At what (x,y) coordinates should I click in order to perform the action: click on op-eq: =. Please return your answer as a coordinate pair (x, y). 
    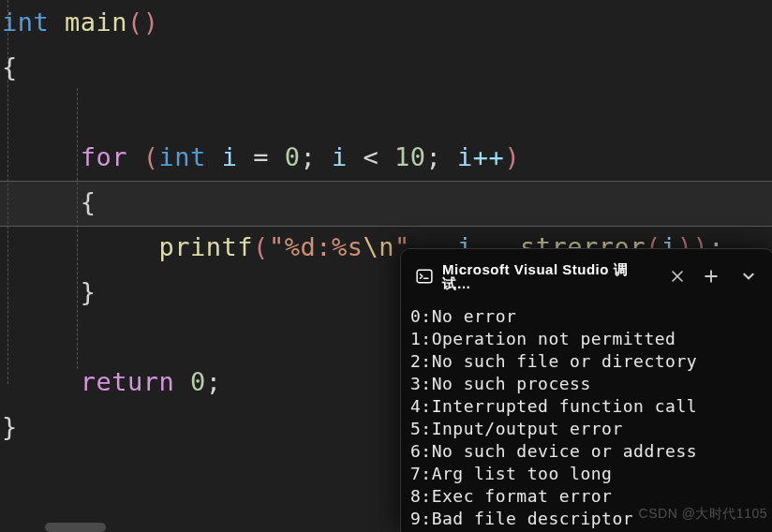
    Looking at the image, I should click on (260, 157).